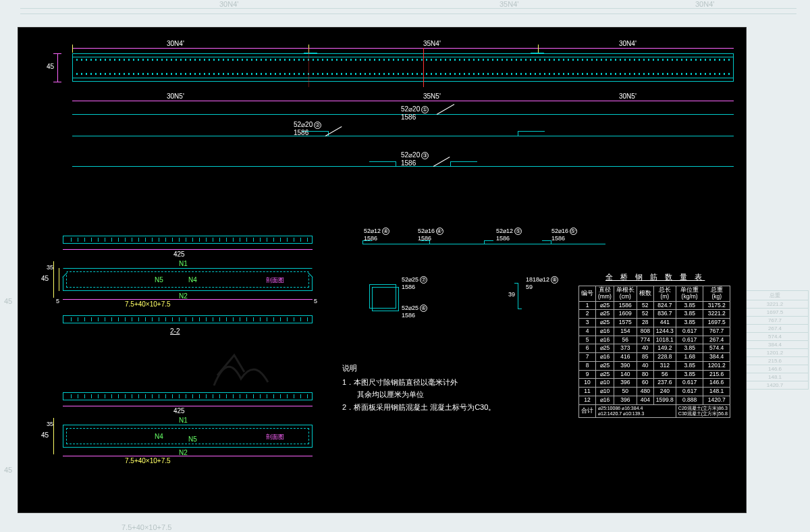 This screenshot has width=810, height=532. I want to click on span-label-a1: 30N4', so click(176, 43).